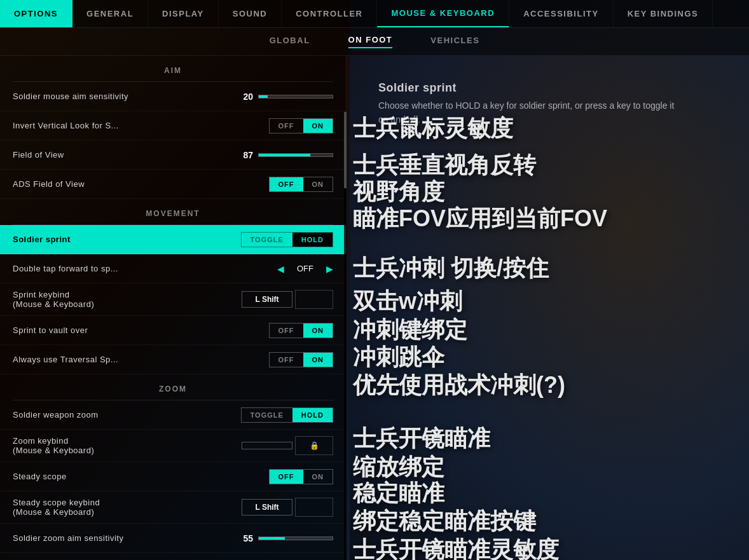  I want to click on double-tap-control: ◀ OFF ▶, so click(305, 269).